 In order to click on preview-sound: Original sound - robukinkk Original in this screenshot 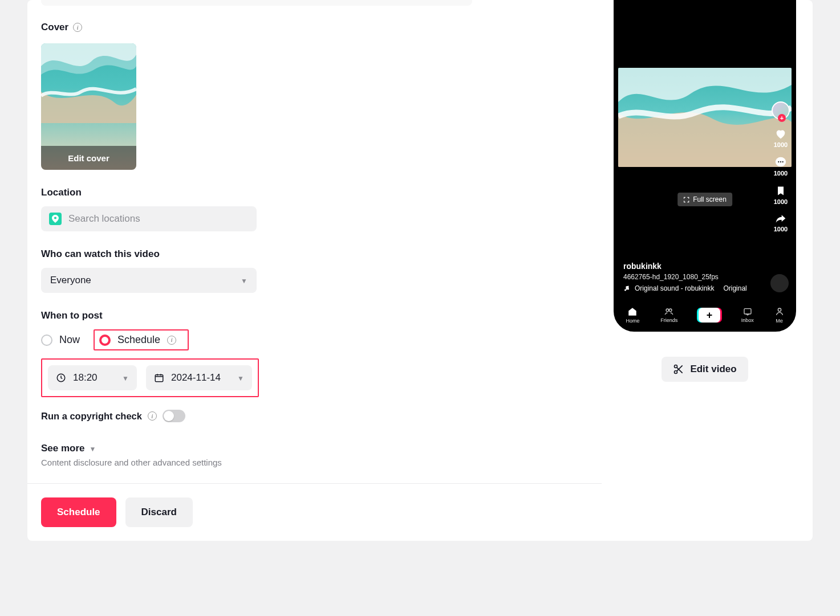, I will do `click(685, 288)`.